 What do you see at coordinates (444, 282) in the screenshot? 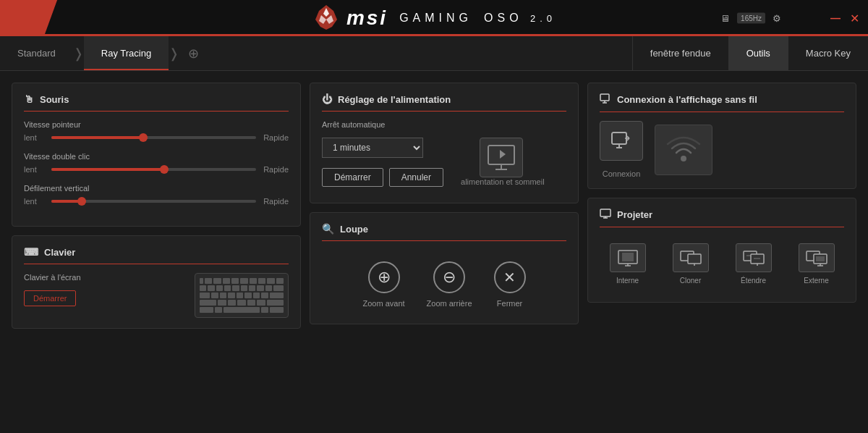
I see `loupe-icons: ⊕ Zoom avant ⊖ Zoom arrière ✕ Fermer` at bounding box center [444, 282].